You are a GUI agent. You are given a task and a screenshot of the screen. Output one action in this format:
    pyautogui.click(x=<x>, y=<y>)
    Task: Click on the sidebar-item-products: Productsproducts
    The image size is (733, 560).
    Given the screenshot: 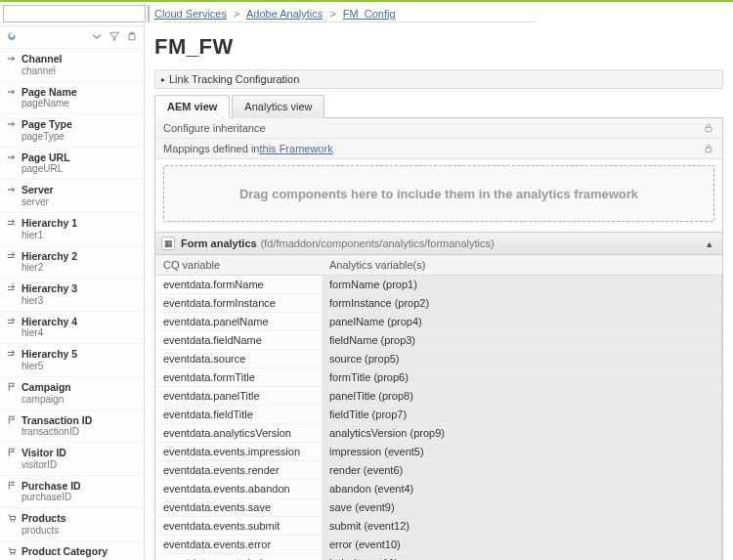 What is the action you would take?
    pyautogui.click(x=72, y=525)
    